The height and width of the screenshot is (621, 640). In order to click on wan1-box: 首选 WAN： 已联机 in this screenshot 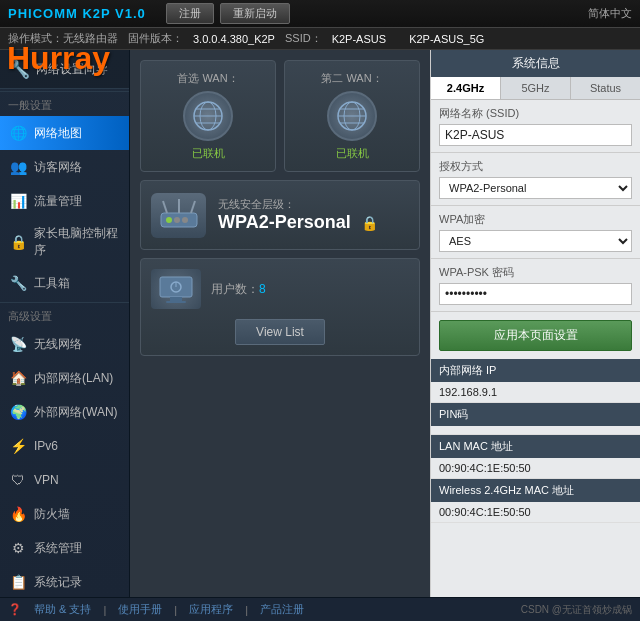, I will do `click(208, 116)`.